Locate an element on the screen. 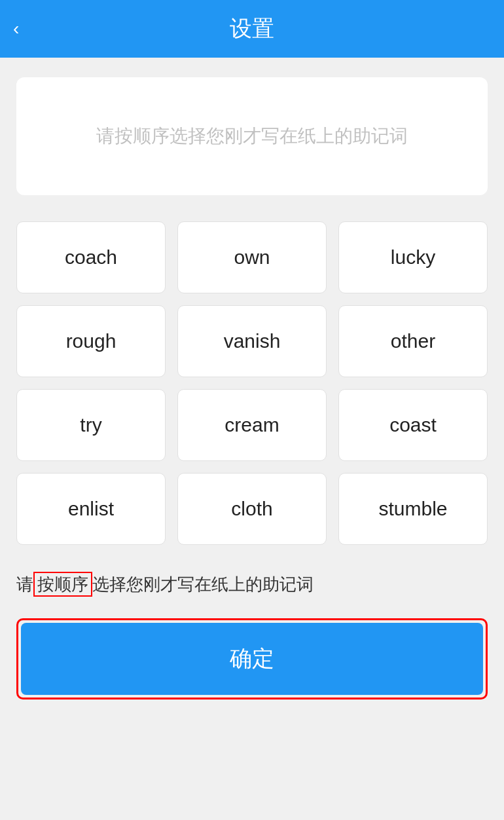 This screenshot has width=504, height=820. word-button-vanish: vanish is located at coordinates (252, 341).